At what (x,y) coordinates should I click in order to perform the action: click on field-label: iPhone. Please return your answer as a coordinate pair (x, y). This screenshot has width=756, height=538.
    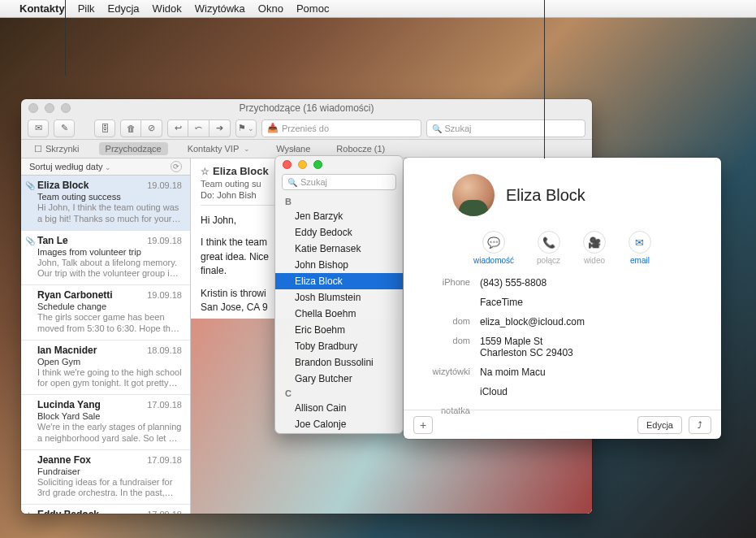
    Looking at the image, I should click on (451, 283).